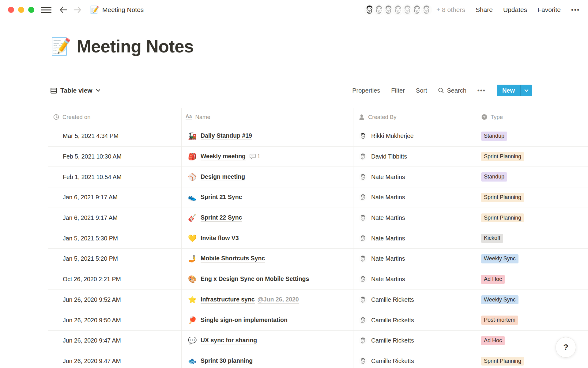 This screenshot has width=588, height=368. Describe the element at coordinates (226, 136) in the screenshot. I see `page-name-link: Daily Standup #19` at that location.